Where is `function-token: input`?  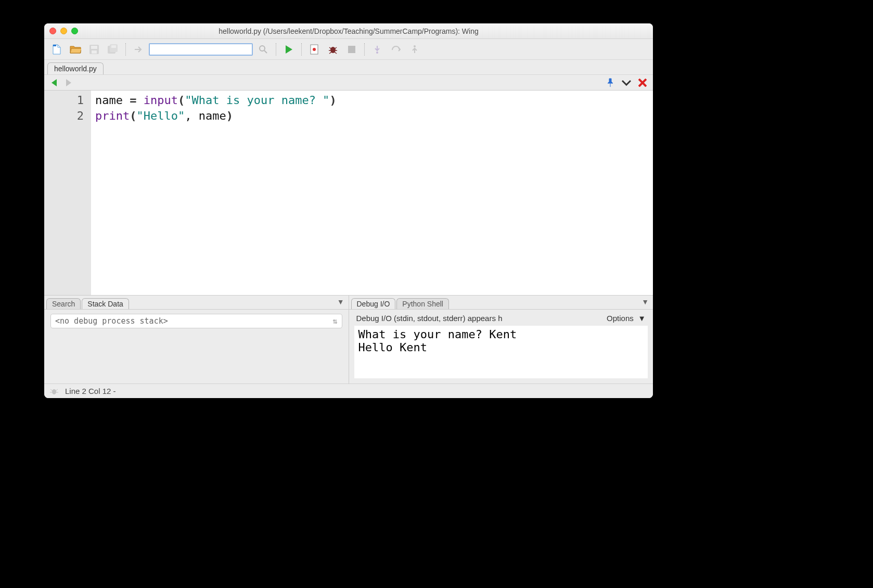 function-token: input is located at coordinates (161, 100).